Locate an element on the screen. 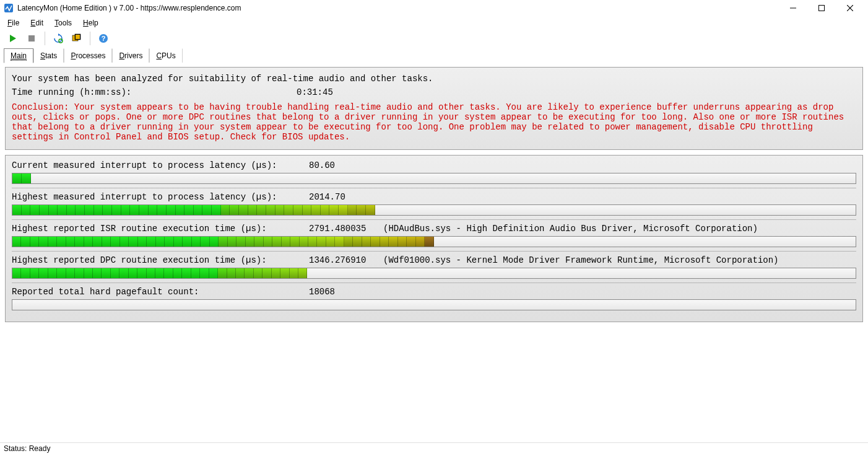  metric-pagefault: Reported total hard pagefault count: 180… is located at coordinates (434, 299).